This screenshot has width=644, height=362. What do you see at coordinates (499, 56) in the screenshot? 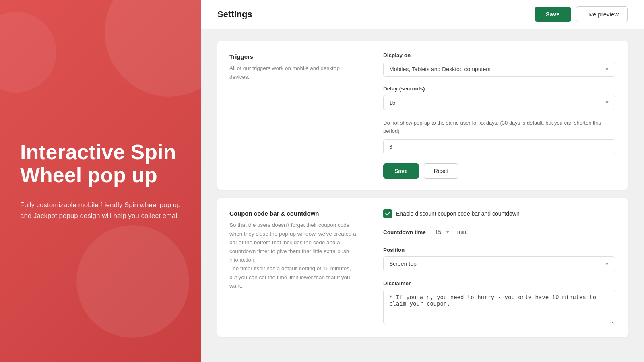
I see `display-on-label: Display on` at bounding box center [499, 56].